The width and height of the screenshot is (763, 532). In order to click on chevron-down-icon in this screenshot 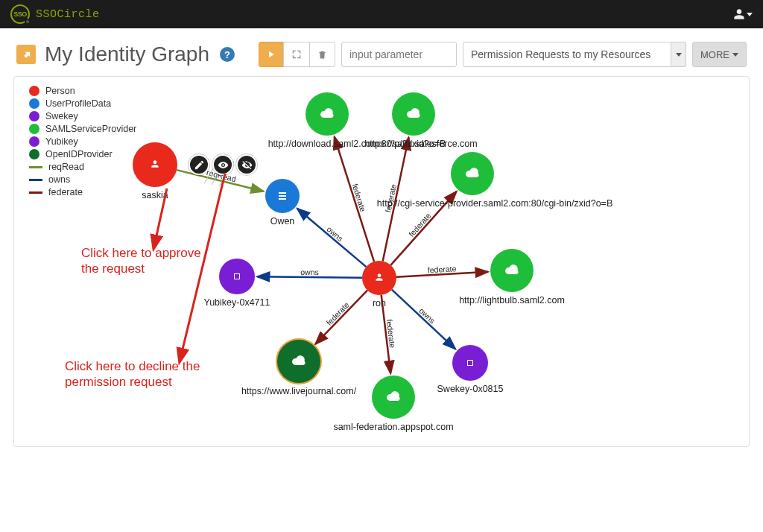, I will do `click(679, 55)`.